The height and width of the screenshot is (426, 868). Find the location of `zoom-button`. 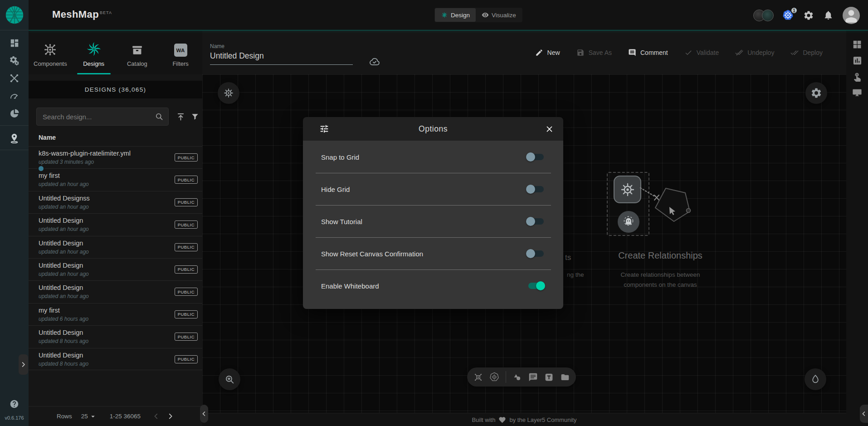

zoom-button is located at coordinates (229, 379).